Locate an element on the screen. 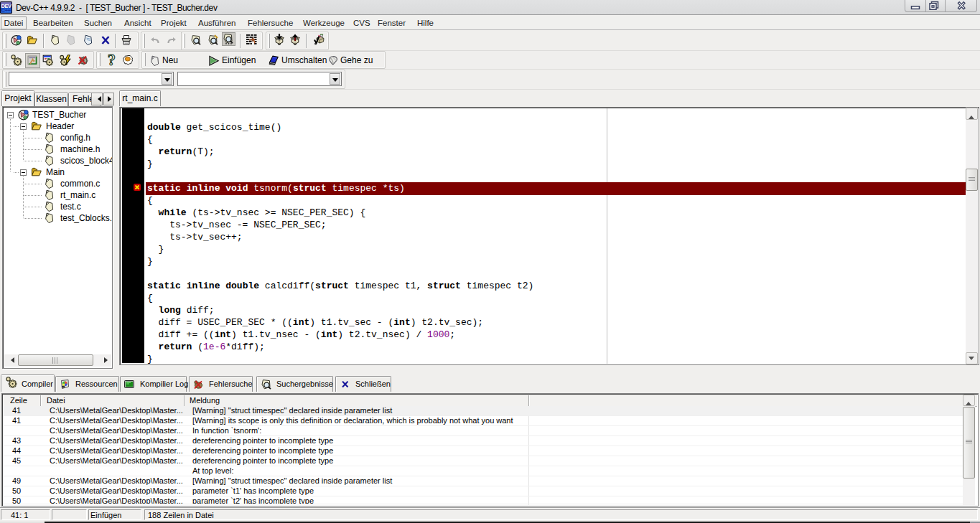 The height and width of the screenshot is (523, 980). svg-text: C++ is located at coordinates (6, 10).